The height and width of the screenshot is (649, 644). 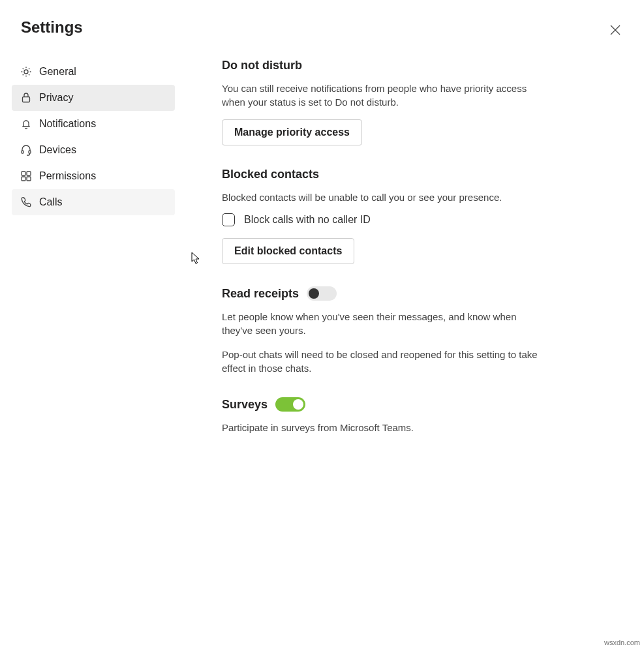 I want to click on sidebar-item-label: Devices, so click(x=57, y=150).